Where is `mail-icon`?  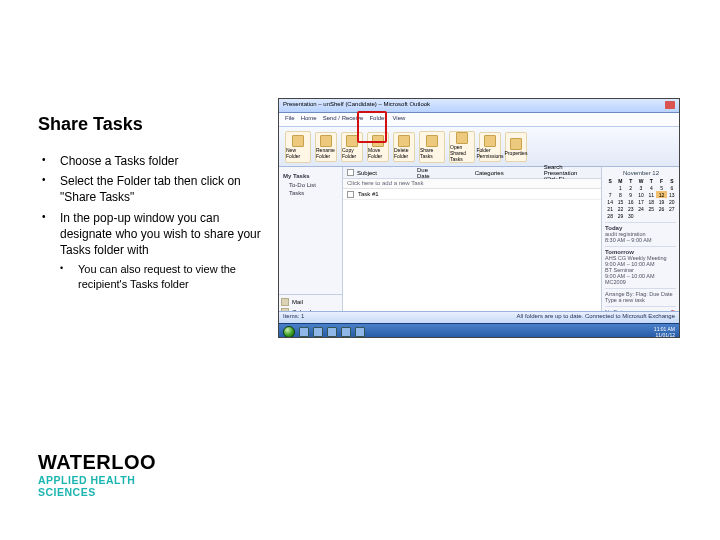 mail-icon is located at coordinates (285, 302).